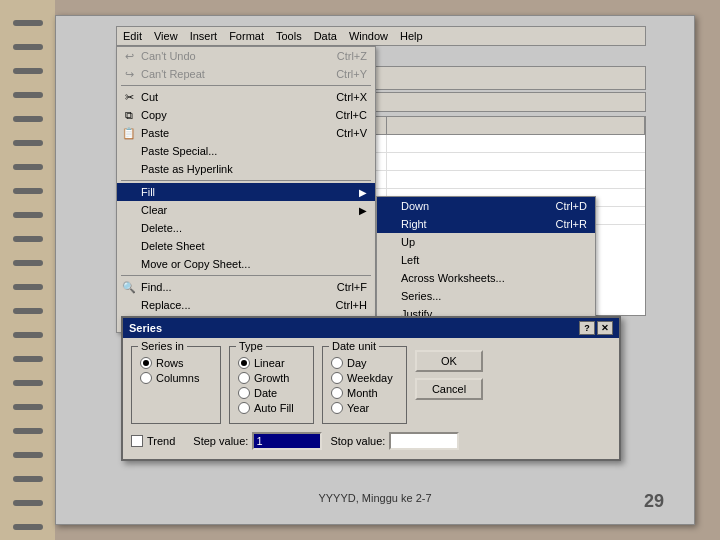 Image resolution: width=720 pixels, height=540 pixels. I want to click on cancel-button: Cancel, so click(449, 389).